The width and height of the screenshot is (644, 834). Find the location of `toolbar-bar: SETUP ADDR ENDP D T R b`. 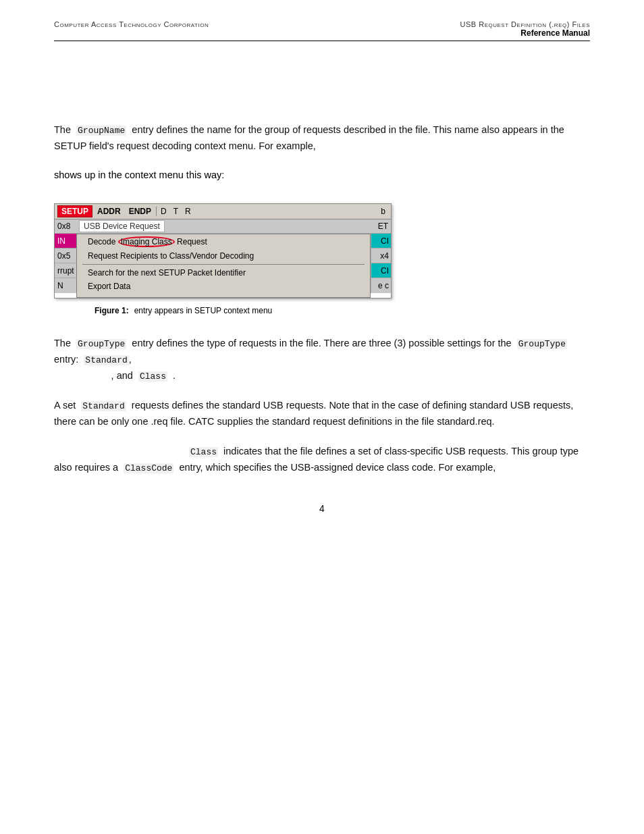

toolbar-bar: SETUP ADDR ENDP D T R b is located at coordinates (223, 212).